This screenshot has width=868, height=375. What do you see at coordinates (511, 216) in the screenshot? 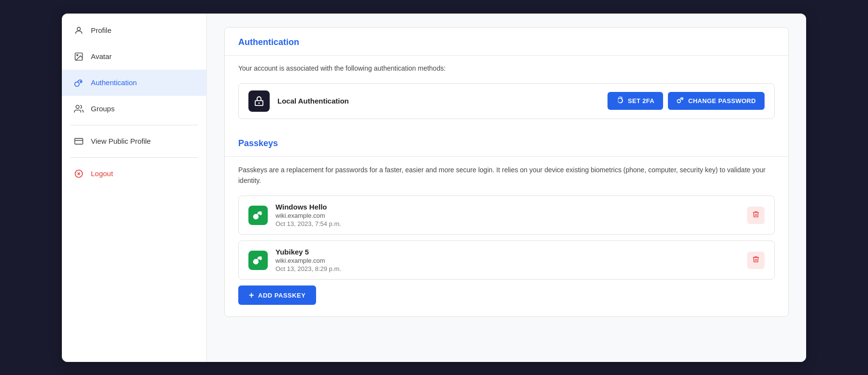
I see `passkey-domain-windows-hello: wiki.example.com` at bounding box center [511, 216].